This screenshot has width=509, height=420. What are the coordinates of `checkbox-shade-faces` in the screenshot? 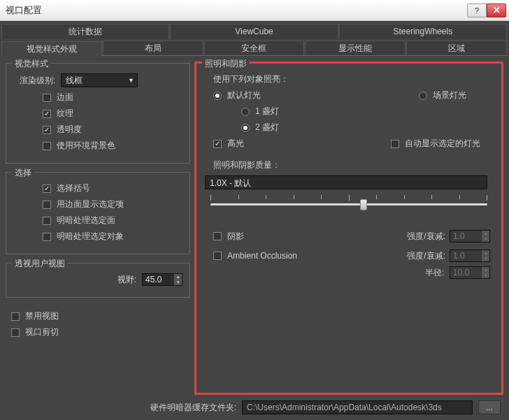 It's located at (47, 221).